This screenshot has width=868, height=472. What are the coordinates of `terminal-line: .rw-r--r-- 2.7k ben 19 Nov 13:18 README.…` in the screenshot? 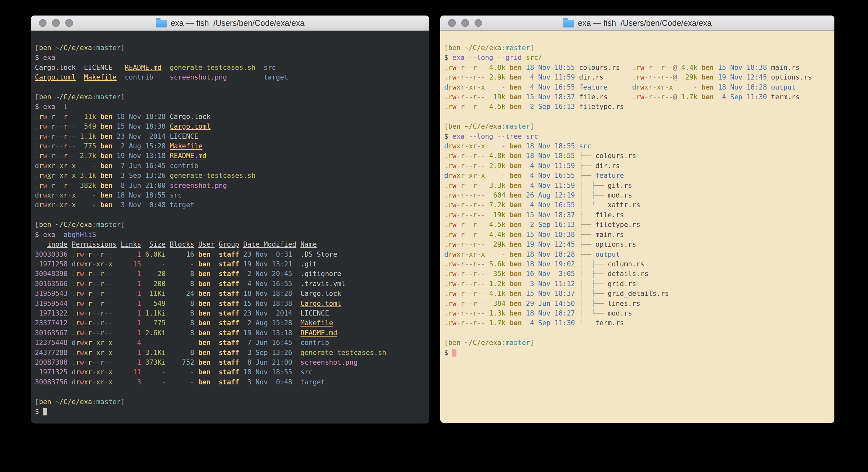 It's located at (232, 156).